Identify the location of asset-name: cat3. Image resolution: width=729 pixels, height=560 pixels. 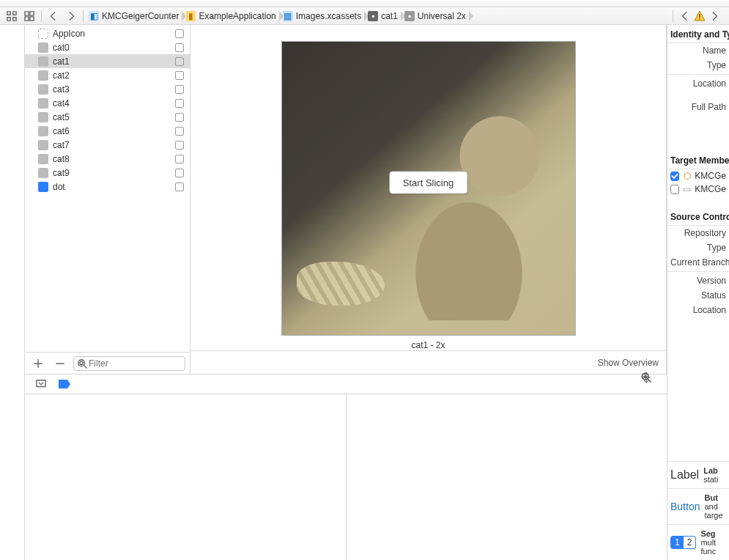
(114, 89).